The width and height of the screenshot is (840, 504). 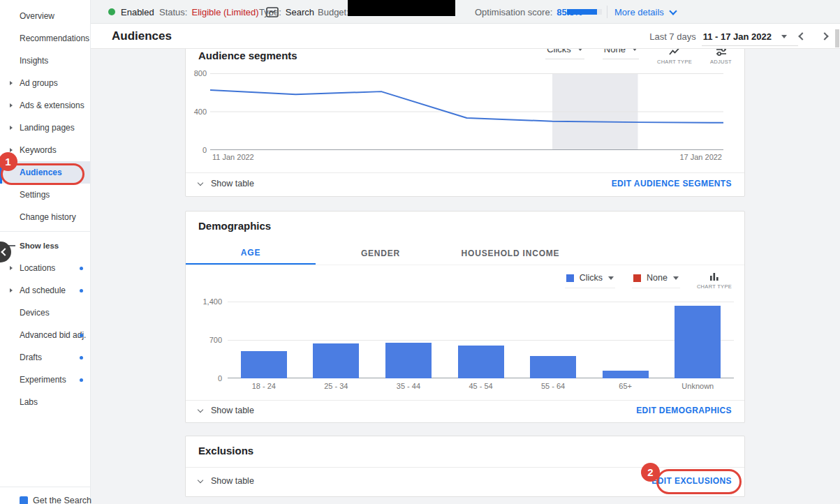 What do you see at coordinates (514, 13) in the screenshot?
I see `optimisation-label: Optimisation score:` at bounding box center [514, 13].